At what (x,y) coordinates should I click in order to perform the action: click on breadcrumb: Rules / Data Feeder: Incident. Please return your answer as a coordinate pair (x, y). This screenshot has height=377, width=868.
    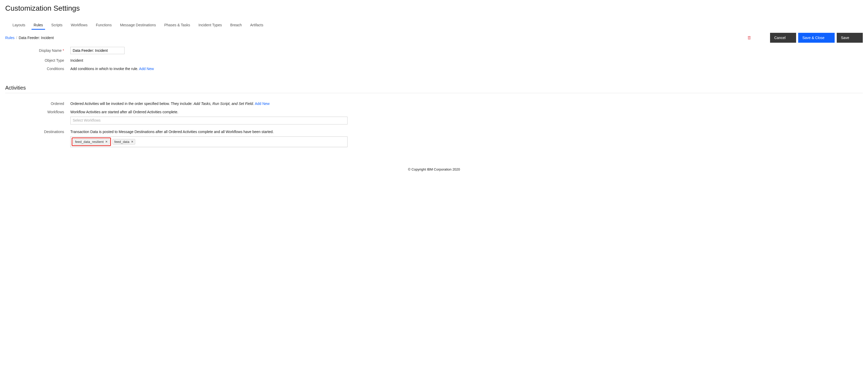
    Looking at the image, I should click on (29, 38).